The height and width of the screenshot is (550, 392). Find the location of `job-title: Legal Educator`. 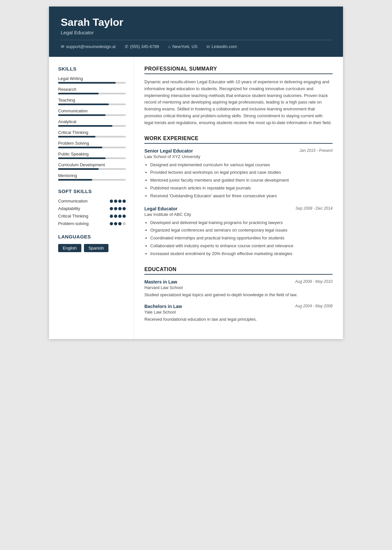

job-title: Legal Educator is located at coordinates (161, 209).